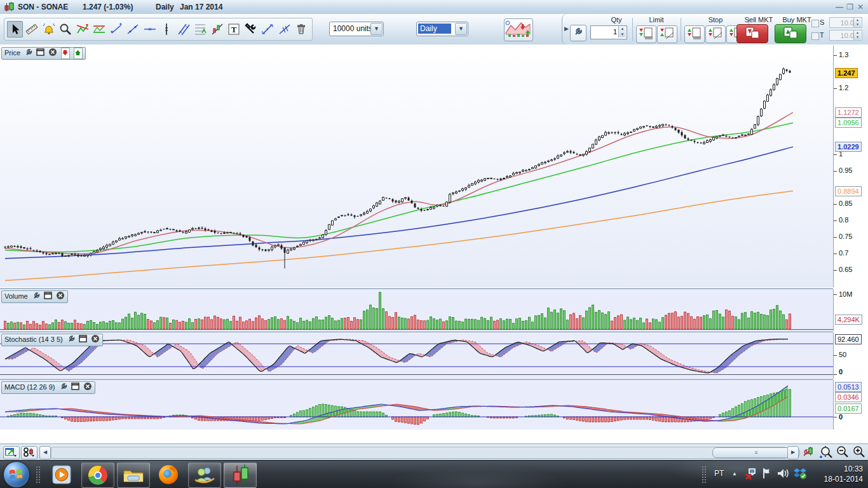 This screenshot has height=488, width=868. I want to click on scroll-right-button: ▶, so click(793, 452).